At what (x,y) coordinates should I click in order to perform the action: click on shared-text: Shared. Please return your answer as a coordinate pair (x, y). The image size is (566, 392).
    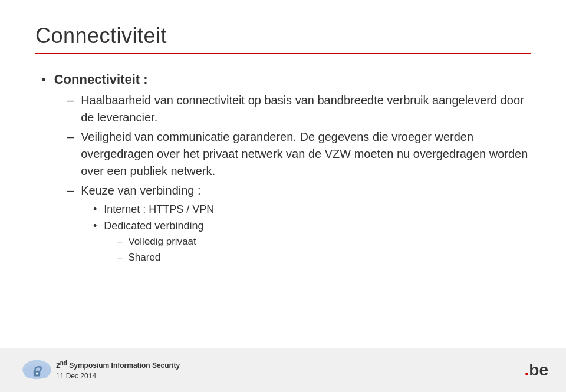
    Looking at the image, I should click on (144, 258).